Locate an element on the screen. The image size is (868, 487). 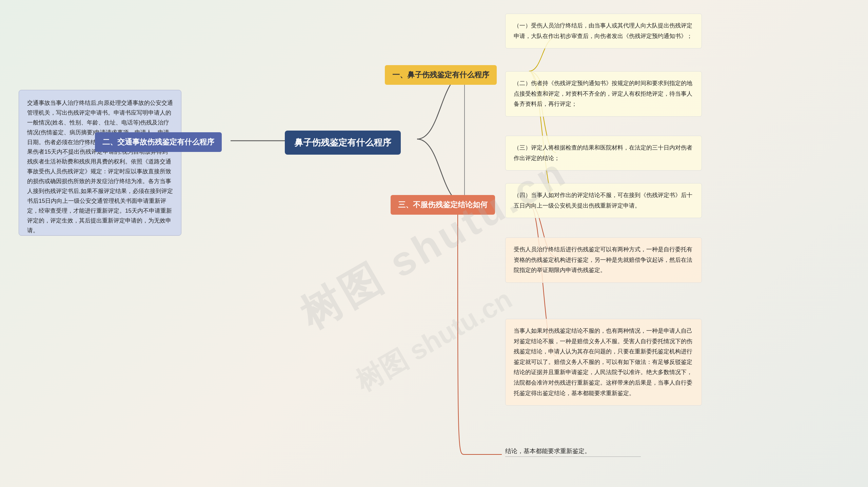
right-box-2: （二）伤者持《伤残评定预约通知书》按规定的时间和要求到指定的地点接受检查和评定，… is located at coordinates (604, 94).